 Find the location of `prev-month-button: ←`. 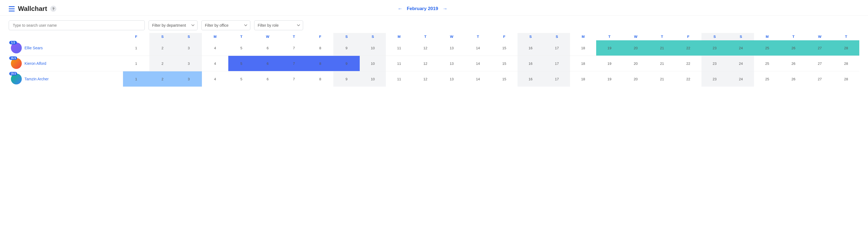

prev-month-button: ← is located at coordinates (400, 9).